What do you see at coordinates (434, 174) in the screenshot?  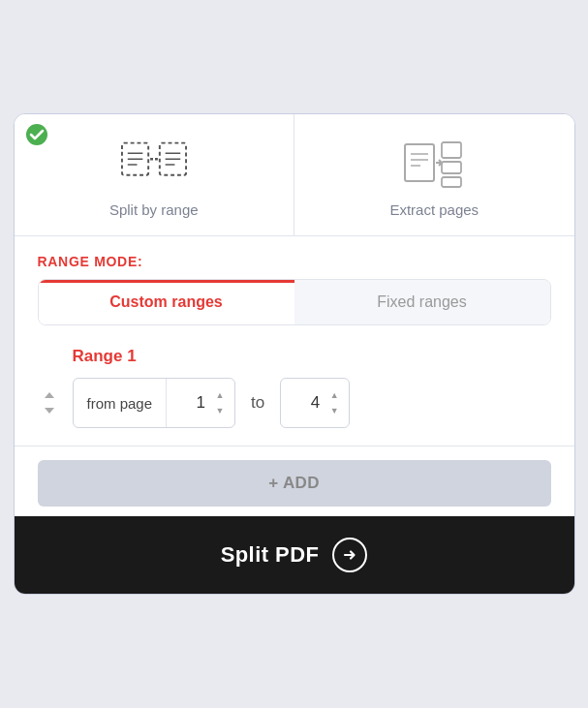 I see `mode-extract-pages: Extract pages` at bounding box center [434, 174].